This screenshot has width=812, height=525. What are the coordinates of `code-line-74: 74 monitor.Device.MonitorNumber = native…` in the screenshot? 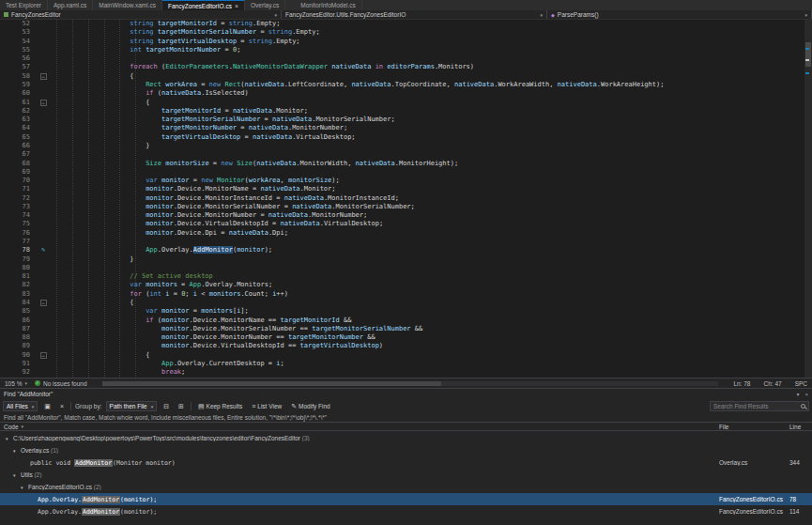 It's located at (406, 216).